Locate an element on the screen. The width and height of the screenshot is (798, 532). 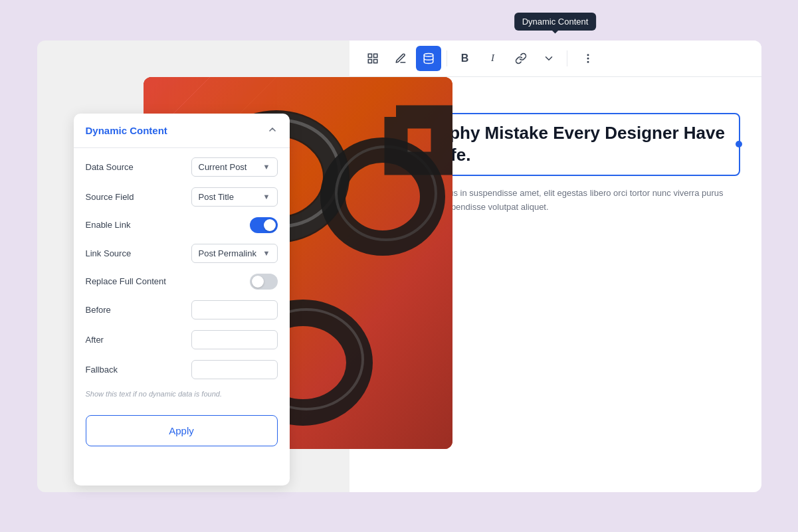
list-view-button is located at coordinates (373, 58).